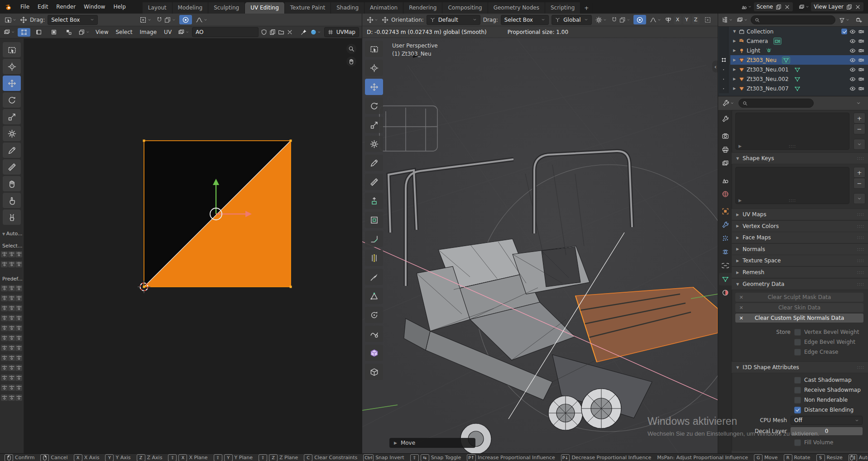 The height and width of the screenshot is (461, 868). I want to click on workspace-tab-modeling: Modeling, so click(191, 8).